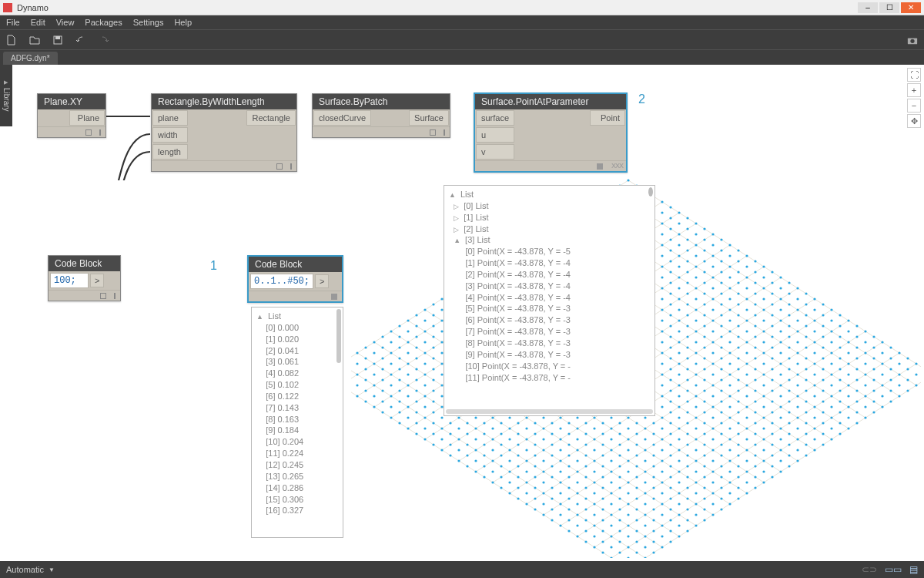 This screenshot has width=924, height=578. I want to click on node-surface-bypatch: Surface.ByPatch closedCurve Surface, so click(381, 116).